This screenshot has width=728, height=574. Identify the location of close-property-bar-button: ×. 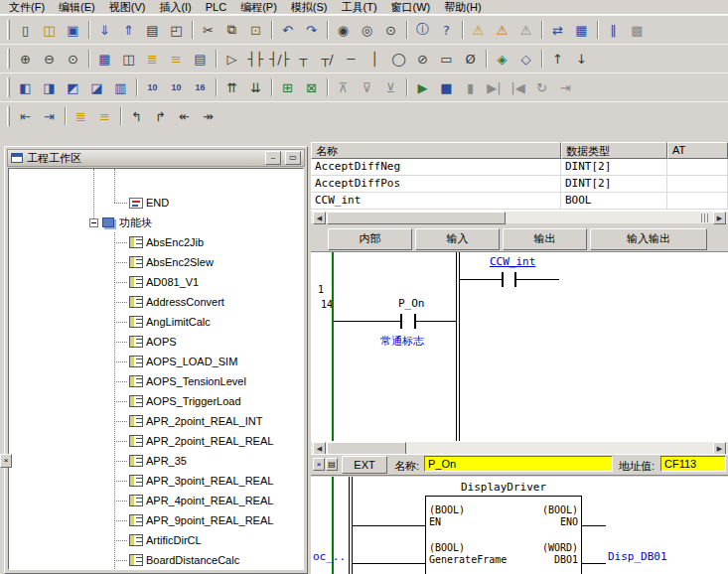
(319, 465).